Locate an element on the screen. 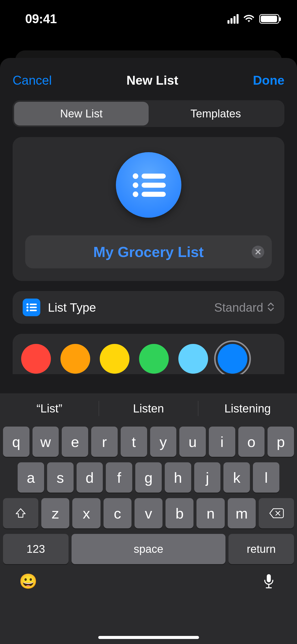 The image size is (297, 644). sheet-title: New List is located at coordinates (152, 80).